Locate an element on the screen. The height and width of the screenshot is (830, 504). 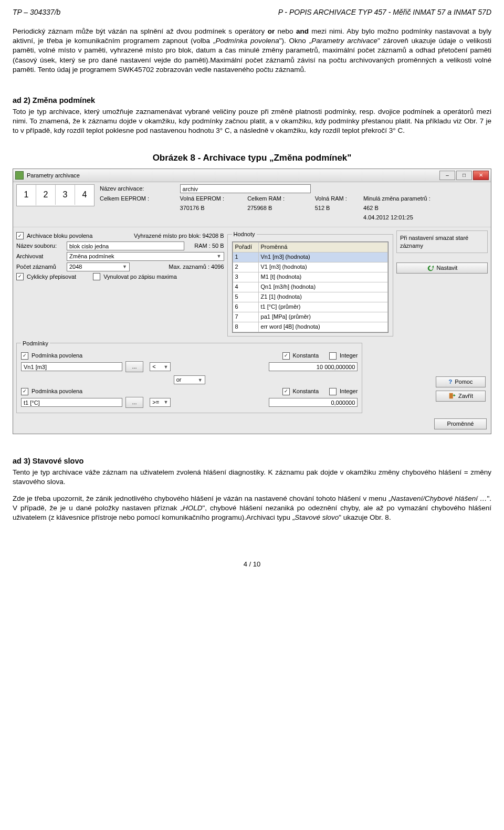
paragraph-2: Toto je typ archivace, který umožňuje za… is located at coordinates (252, 122).